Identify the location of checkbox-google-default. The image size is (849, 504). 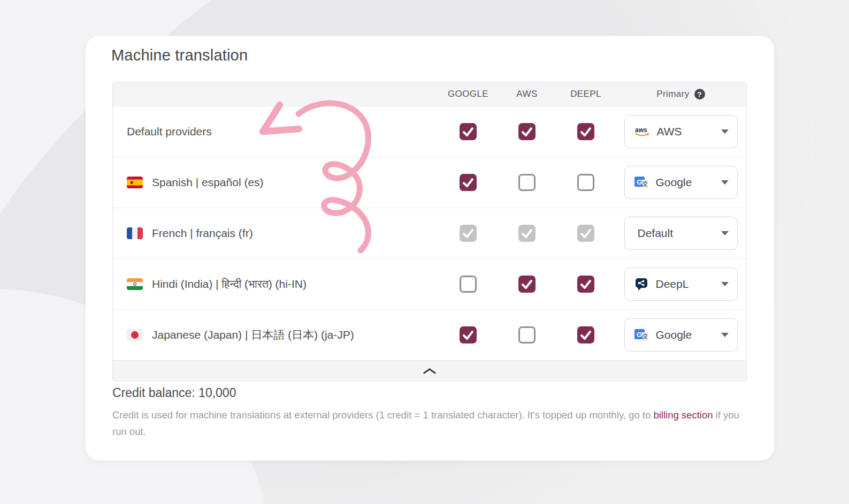
(468, 132).